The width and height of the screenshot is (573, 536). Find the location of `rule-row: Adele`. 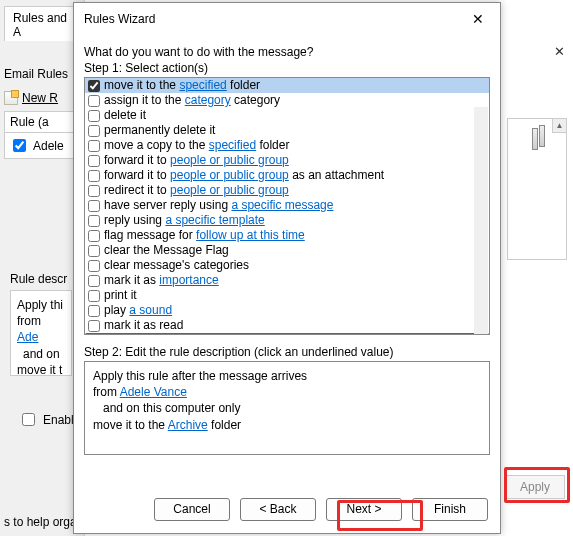

rule-row: Adele is located at coordinates (42, 146).